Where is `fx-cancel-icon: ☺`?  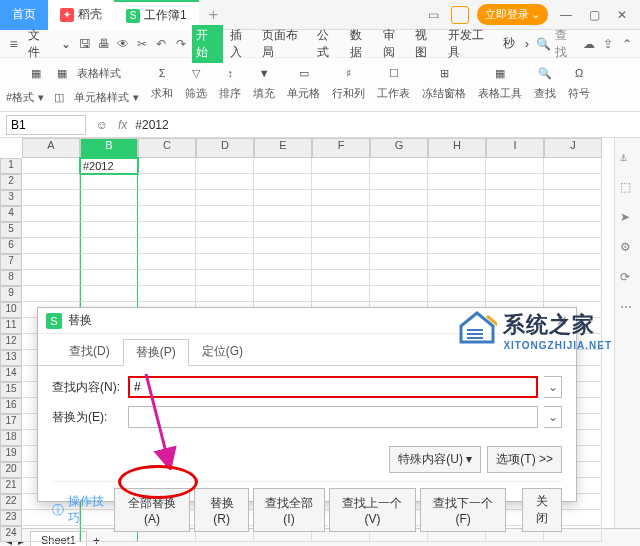
fx-cancel-icon: ☺ is located at coordinates (102, 125).